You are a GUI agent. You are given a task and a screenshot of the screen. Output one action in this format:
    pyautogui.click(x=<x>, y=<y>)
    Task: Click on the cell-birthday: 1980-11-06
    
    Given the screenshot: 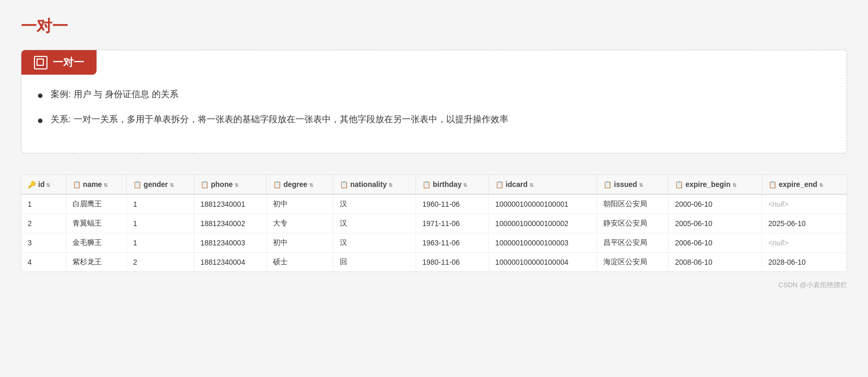 What is the action you would take?
    pyautogui.click(x=453, y=262)
    